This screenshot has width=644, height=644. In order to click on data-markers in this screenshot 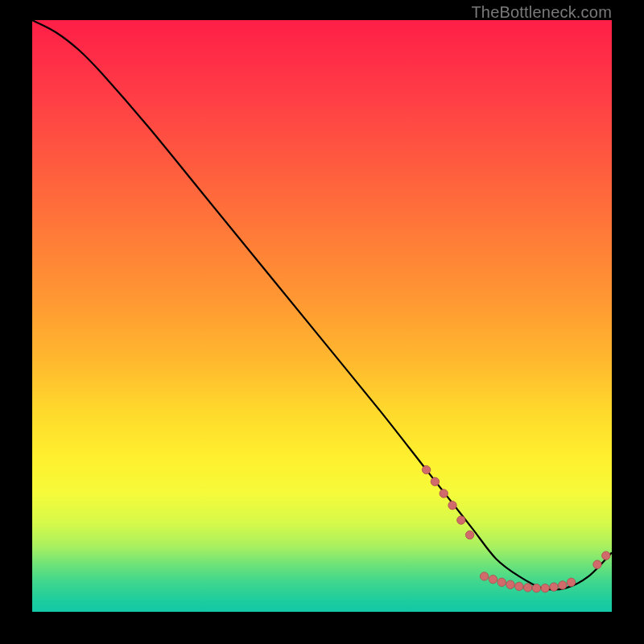, I will do `click(516, 528)`.